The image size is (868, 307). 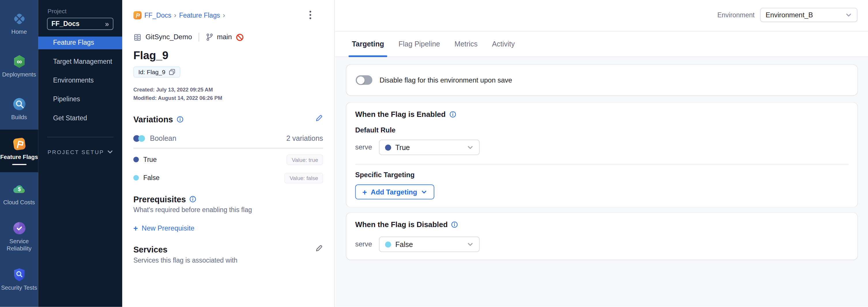 I want to click on project-nav-items: Feature Flags Target Management Environm…, so click(x=80, y=81).